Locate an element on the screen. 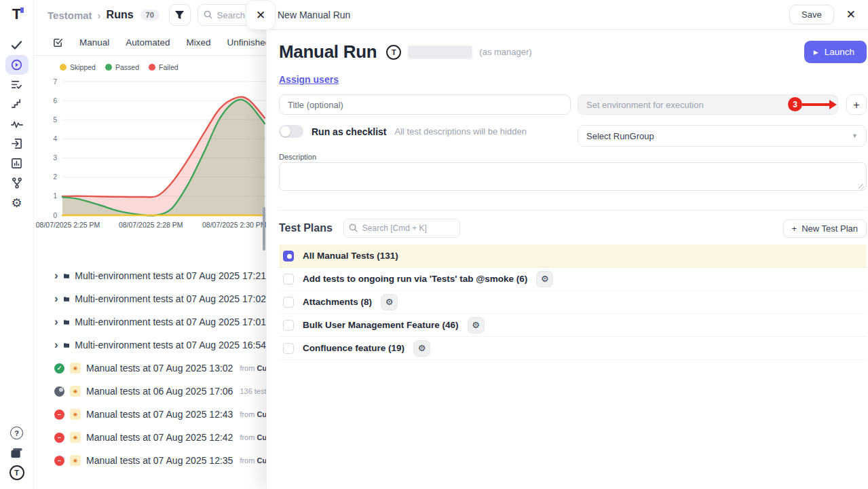 This screenshot has width=868, height=489. tab-unfinished: Unfinished is located at coordinates (249, 42).